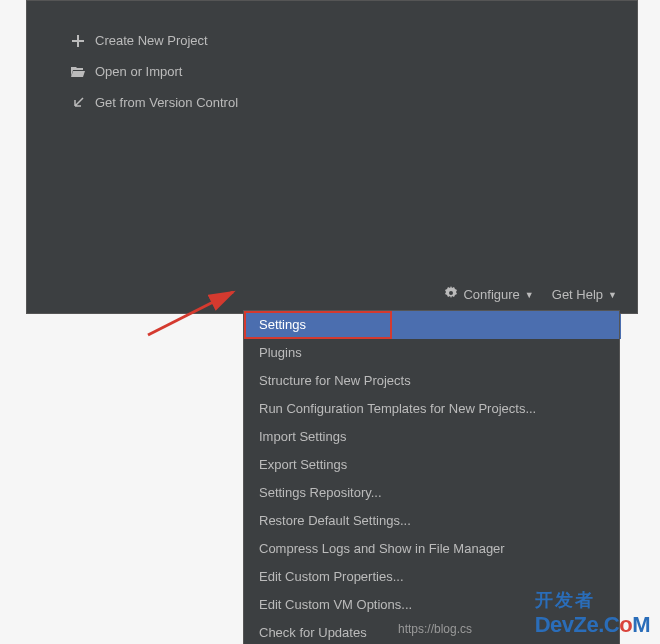 The image size is (660, 644). Describe the element at coordinates (432, 353) in the screenshot. I see `menu-item-plugins: Plugins` at that location.